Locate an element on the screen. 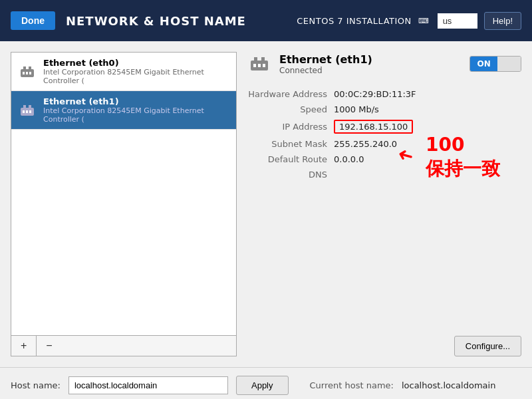  speed-row: Speed 1000 Mb/s is located at coordinates (384, 109).